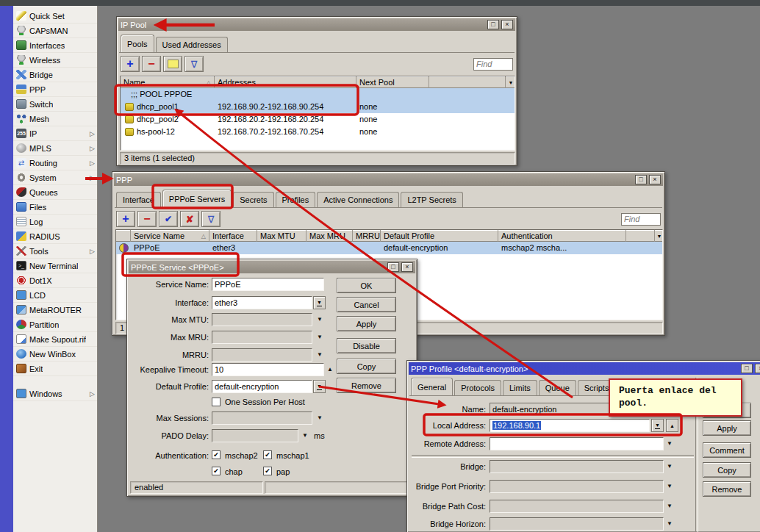 The height and width of the screenshot is (532, 760). What do you see at coordinates (55, 251) in the screenshot?
I see `sidebar-item-tools: Tools▷` at bounding box center [55, 251].